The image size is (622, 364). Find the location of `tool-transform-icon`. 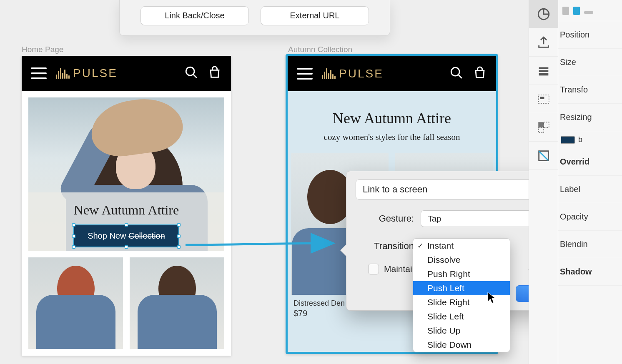

tool-transform-icon is located at coordinates (544, 156).